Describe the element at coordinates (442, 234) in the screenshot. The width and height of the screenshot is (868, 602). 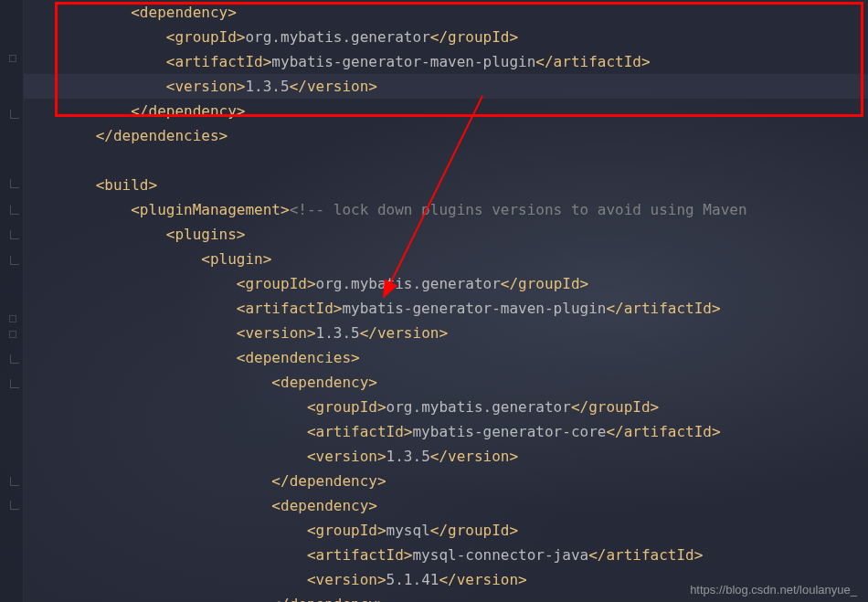
I see `code-line: <plugins>` at that location.